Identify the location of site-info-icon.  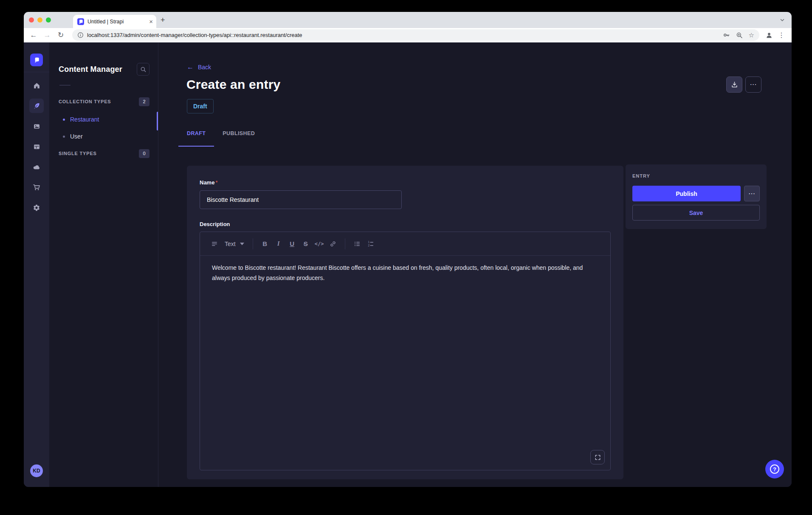
(81, 35).